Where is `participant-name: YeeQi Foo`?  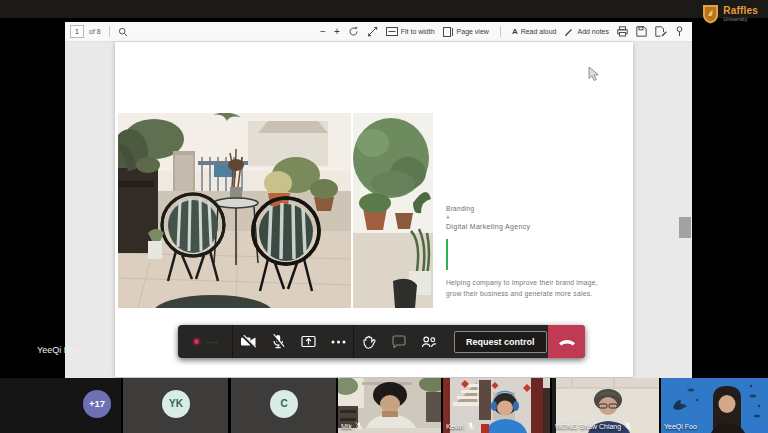 participant-name: YeeQi Foo is located at coordinates (680, 426).